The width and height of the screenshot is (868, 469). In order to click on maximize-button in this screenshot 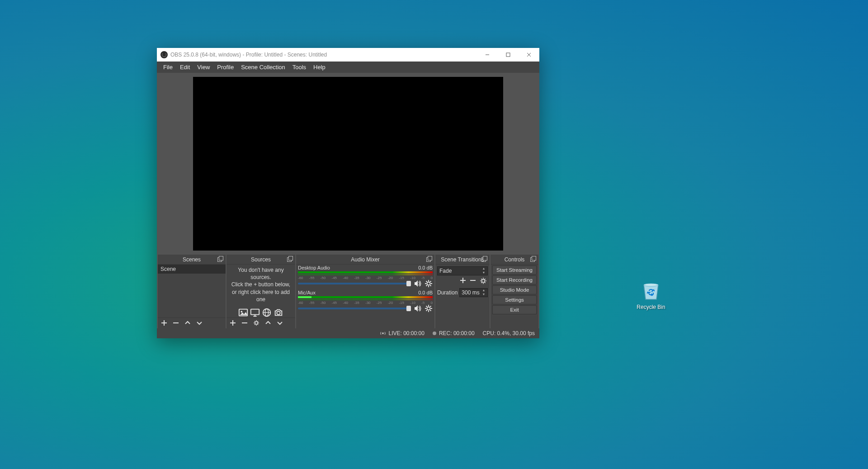, I will do `click(508, 55)`.